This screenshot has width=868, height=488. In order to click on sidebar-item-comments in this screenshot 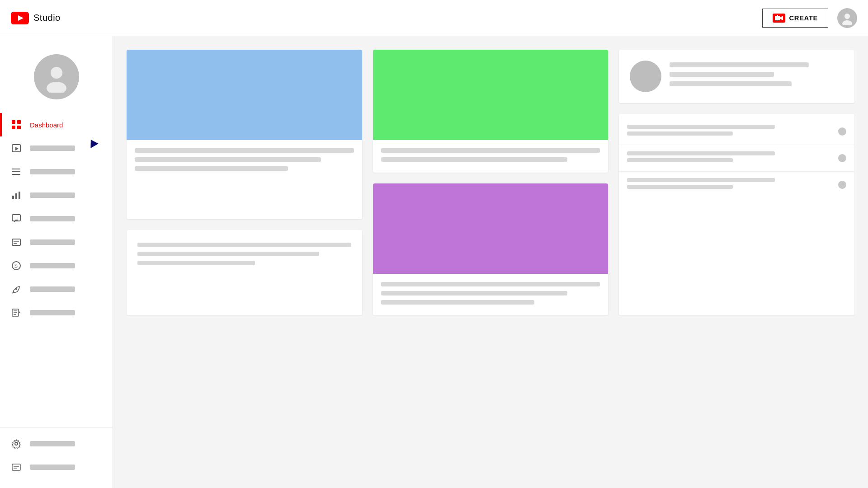, I will do `click(56, 219)`.